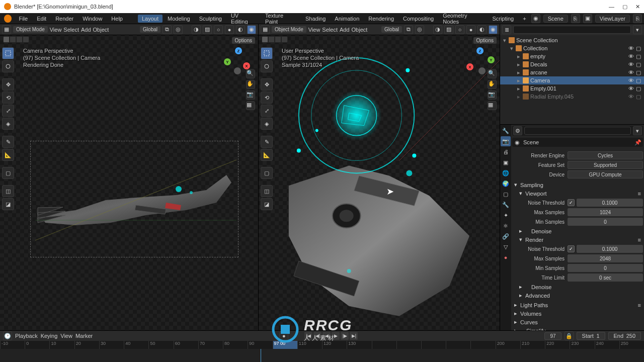  I want to click on tl-playback: Playback, so click(26, 336).